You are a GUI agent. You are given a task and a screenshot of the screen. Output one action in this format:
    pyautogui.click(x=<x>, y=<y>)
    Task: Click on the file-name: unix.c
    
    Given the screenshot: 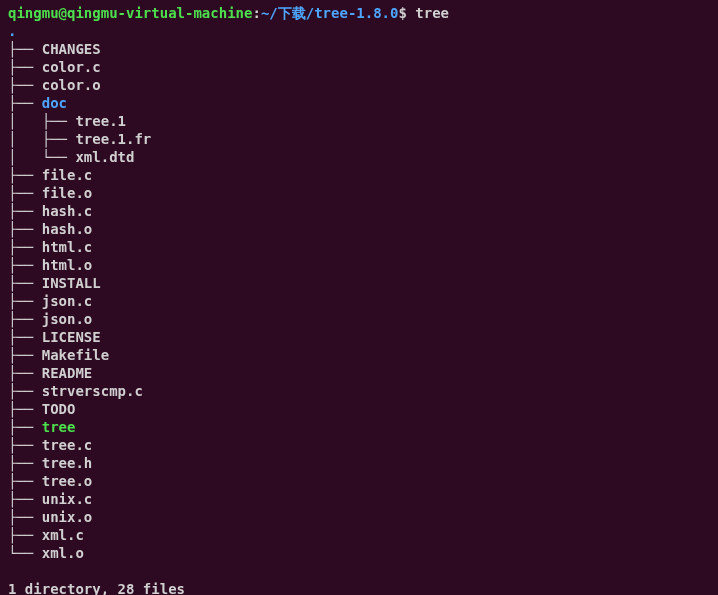 What is the action you would take?
    pyautogui.click(x=68, y=499)
    